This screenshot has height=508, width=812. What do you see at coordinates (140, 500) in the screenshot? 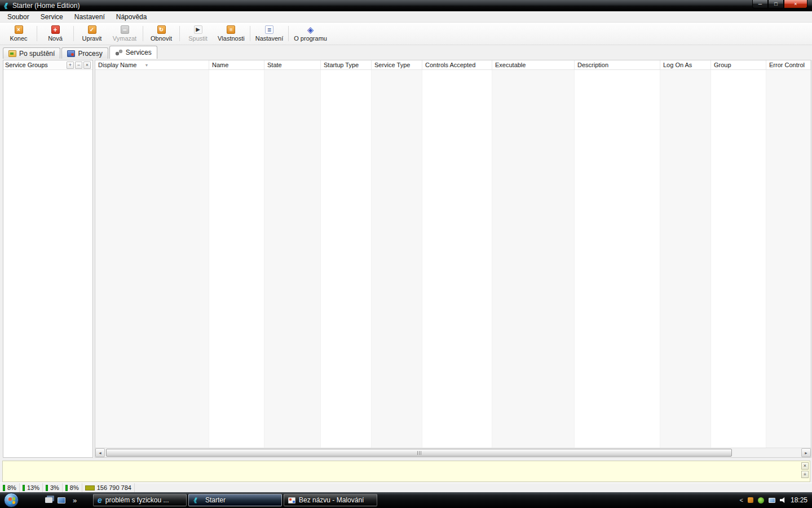
I see `taskbar-button-ie: e problém s fyzickou ...` at bounding box center [140, 500].